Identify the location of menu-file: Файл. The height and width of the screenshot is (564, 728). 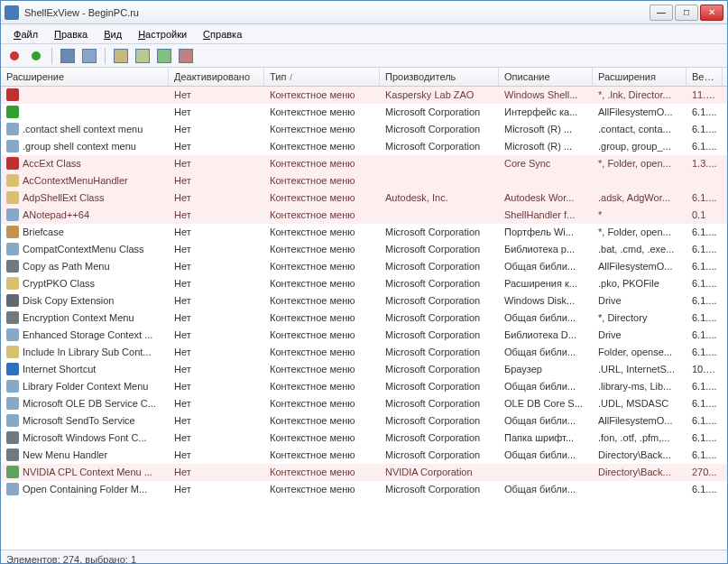
(25, 34).